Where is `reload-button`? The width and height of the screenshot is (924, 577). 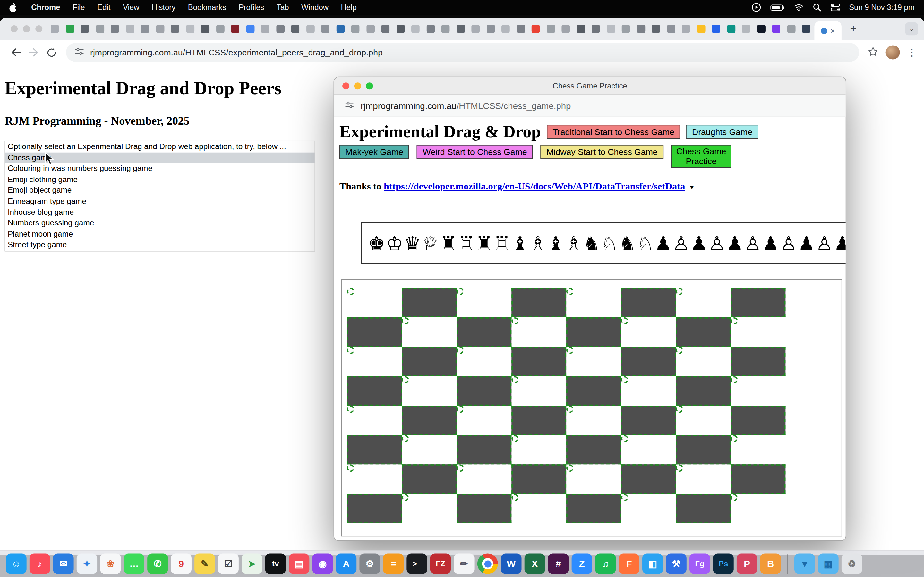 reload-button is located at coordinates (51, 52).